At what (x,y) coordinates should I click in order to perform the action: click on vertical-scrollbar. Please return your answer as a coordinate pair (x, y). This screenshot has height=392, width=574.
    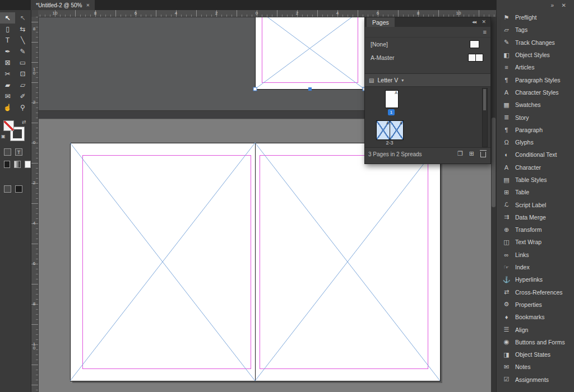
    Looking at the image, I should click on (493, 204).